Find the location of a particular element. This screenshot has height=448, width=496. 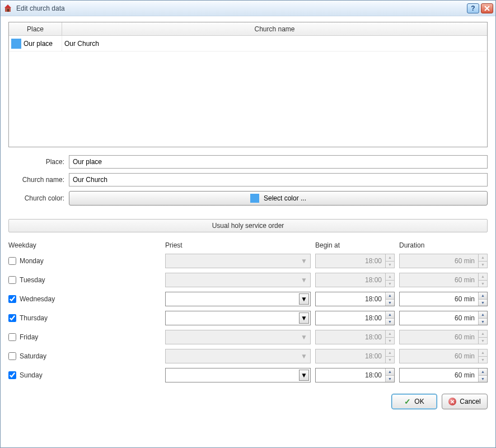

weekday-checkbox-sunday is located at coordinates (12, 375).